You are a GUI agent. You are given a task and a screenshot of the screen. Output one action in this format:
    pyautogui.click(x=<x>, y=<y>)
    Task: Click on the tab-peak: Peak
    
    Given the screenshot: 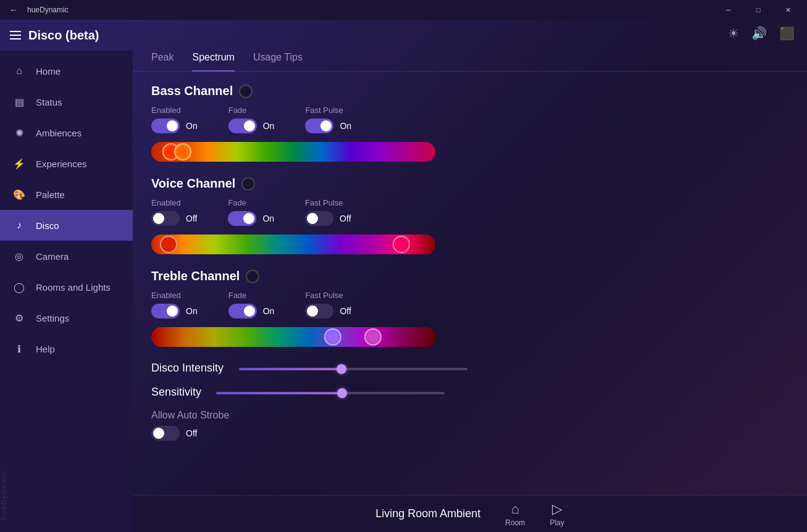 What is the action you would take?
    pyautogui.click(x=162, y=59)
    